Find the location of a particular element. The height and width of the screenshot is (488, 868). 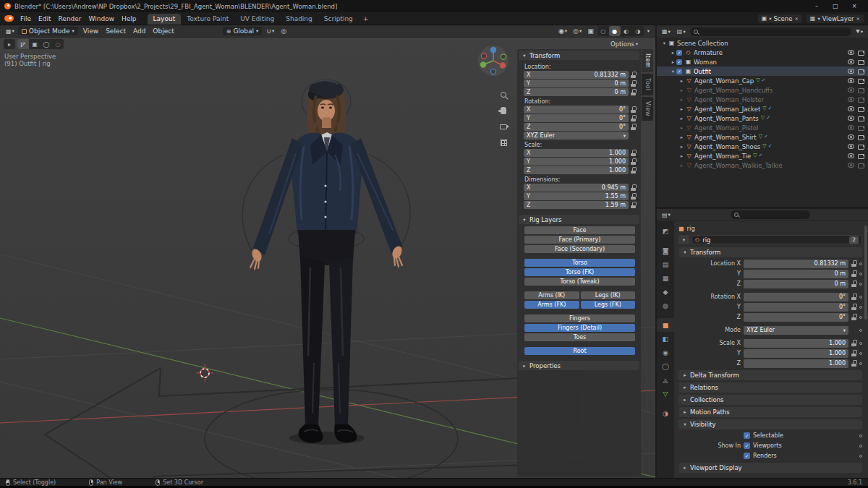

rig-layer-button: Legs (IK) is located at coordinates (608, 295).